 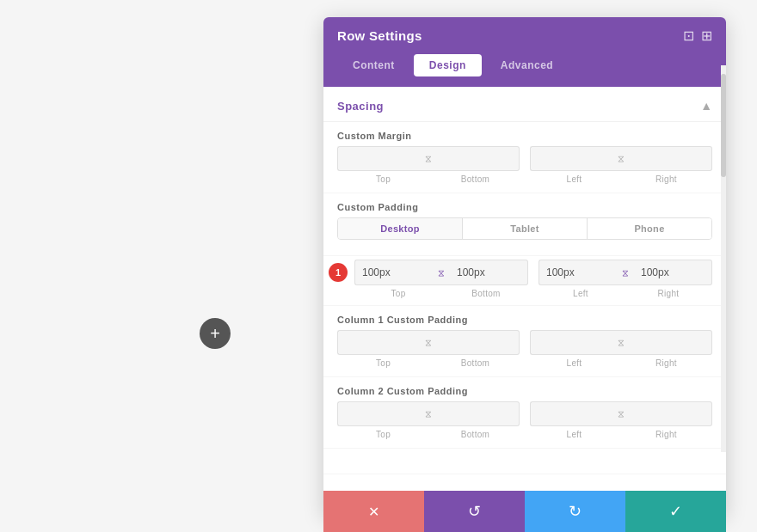 What do you see at coordinates (442, 294) in the screenshot?
I see `padding-tb-labels: Top Bottom` at bounding box center [442, 294].